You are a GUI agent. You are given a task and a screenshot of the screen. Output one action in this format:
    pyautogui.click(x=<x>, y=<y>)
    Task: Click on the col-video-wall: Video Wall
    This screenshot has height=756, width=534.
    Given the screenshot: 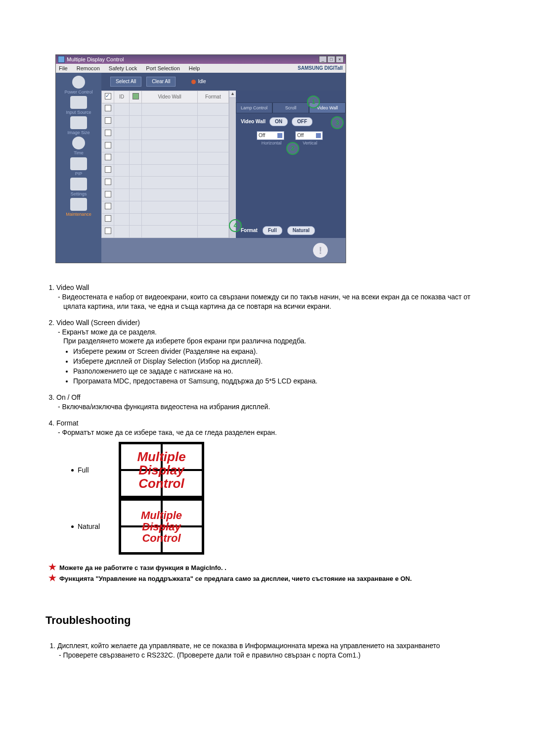 What is the action you would take?
    pyautogui.click(x=170, y=97)
    